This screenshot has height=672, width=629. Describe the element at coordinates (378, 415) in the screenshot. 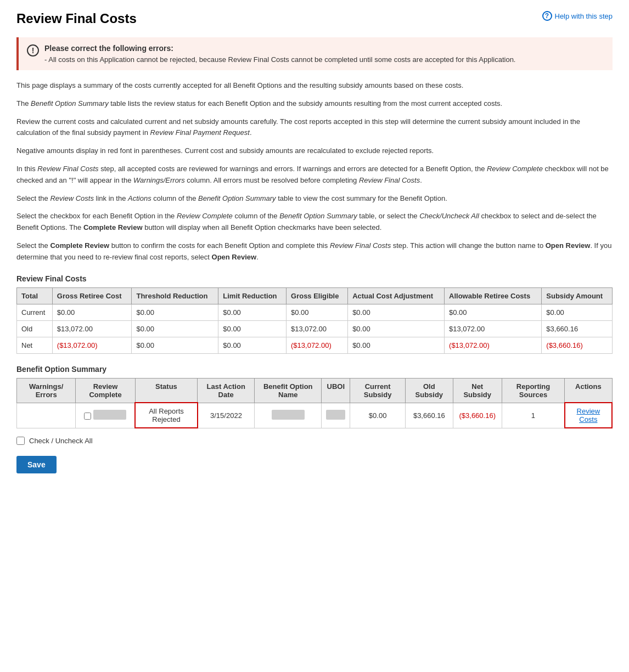

I see `bo-row-current-subsidy: $0.00` at that location.